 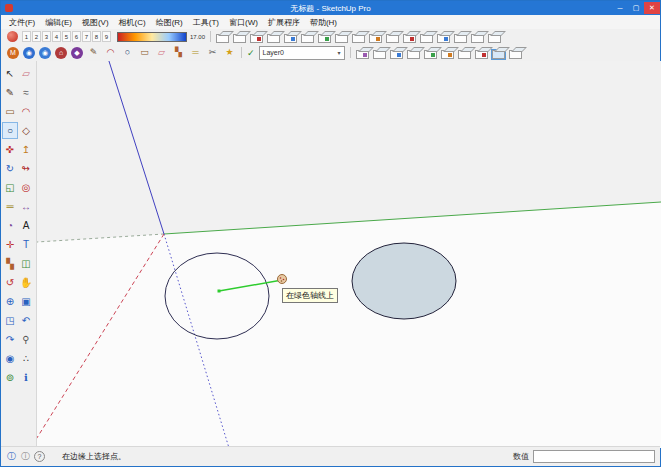 I want to click on style-digit-4: 4, so click(x=56, y=36).